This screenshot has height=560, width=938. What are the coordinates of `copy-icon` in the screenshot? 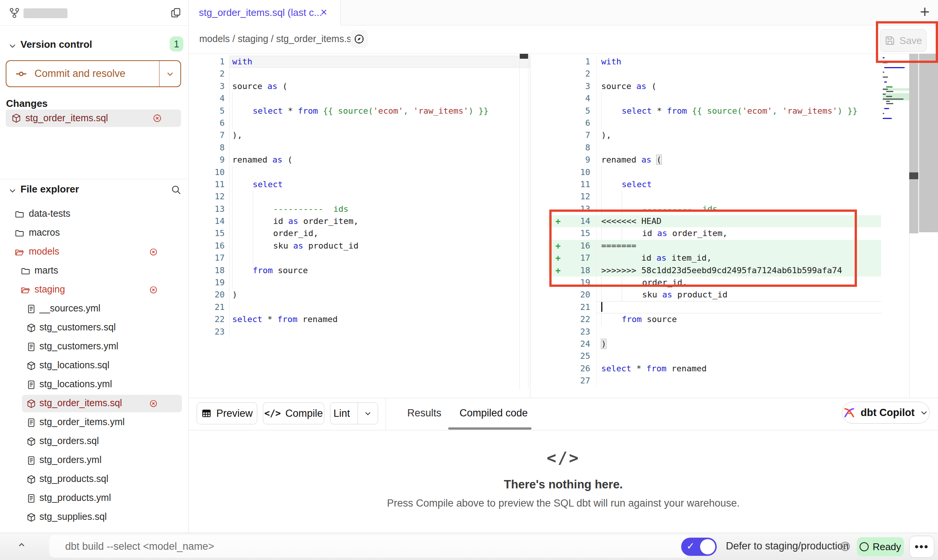 It's located at (176, 13).